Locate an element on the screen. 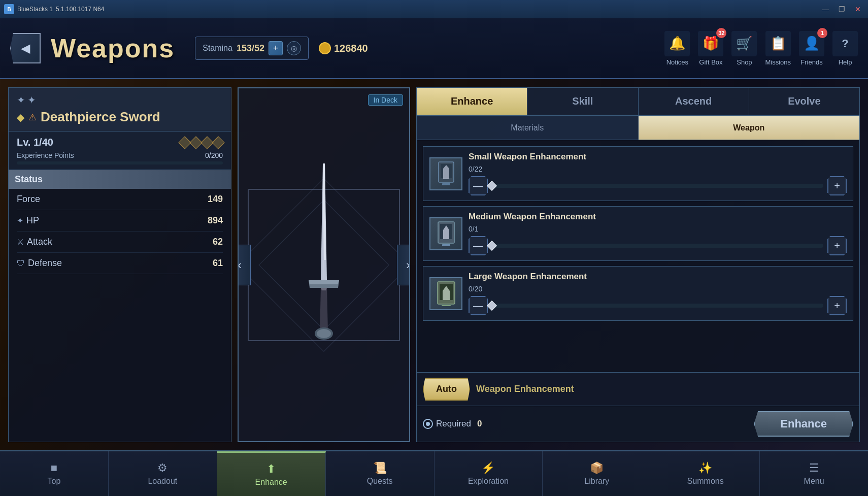 This screenshot has width=868, height=496. defense-label: 🛡 Defense is located at coordinates (40, 263).